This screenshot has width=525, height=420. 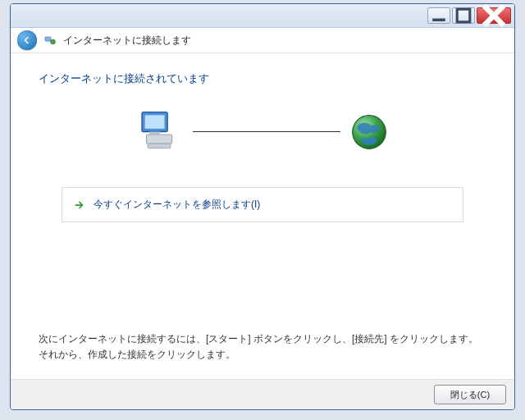 What do you see at coordinates (262, 394) in the screenshot?
I see `footer: 閉じる(C)` at bounding box center [262, 394].